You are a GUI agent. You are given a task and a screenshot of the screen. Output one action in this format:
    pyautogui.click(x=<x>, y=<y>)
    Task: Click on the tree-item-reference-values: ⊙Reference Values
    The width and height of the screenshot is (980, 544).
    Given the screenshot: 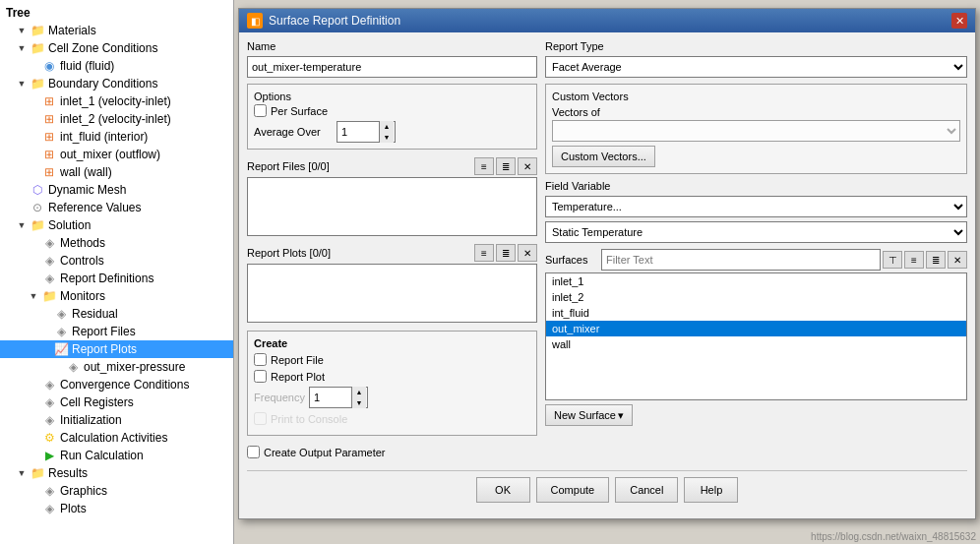 What is the action you would take?
    pyautogui.click(x=116, y=208)
    